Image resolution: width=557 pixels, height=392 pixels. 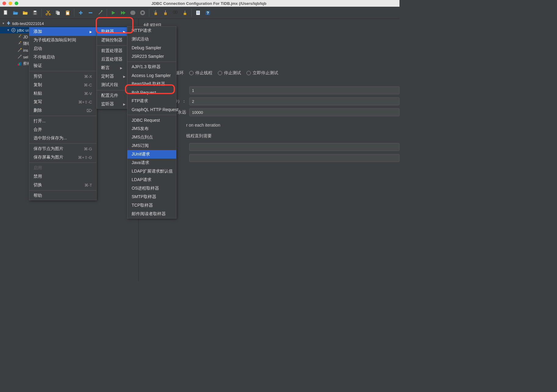 What do you see at coordinates (63, 85) in the screenshot?
I see `ctx-copy: 复制⌘-C` at bounding box center [63, 85].